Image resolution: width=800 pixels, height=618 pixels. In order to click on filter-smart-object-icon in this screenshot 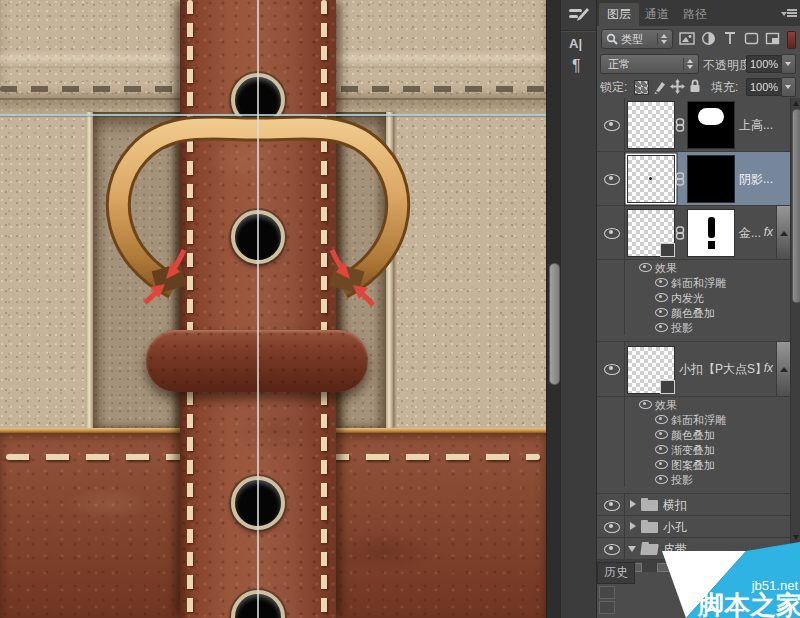, I will do `click(772, 38)`.